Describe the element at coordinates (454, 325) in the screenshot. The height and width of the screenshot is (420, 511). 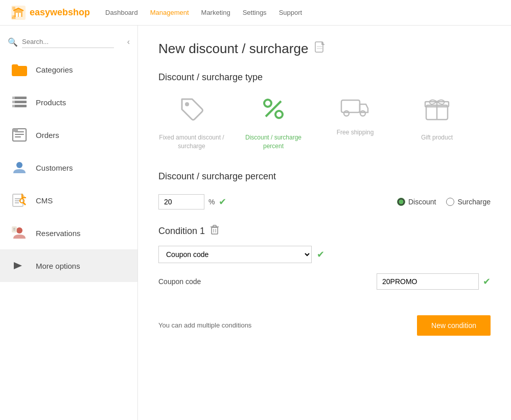
I see `new-condition-button: New condition` at that location.